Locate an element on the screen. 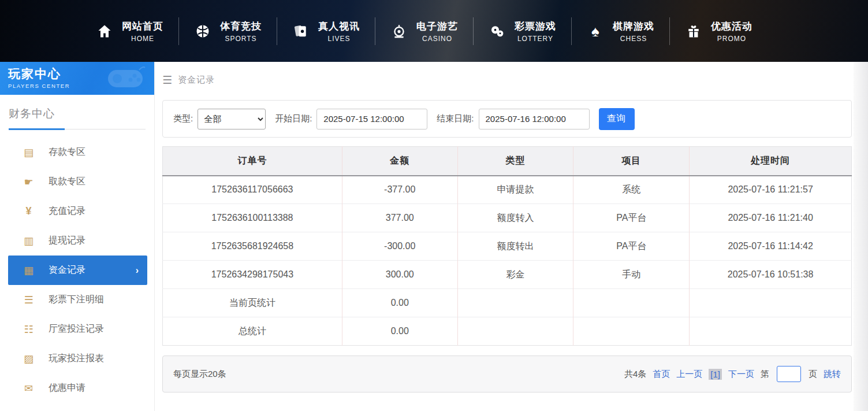 The width and height of the screenshot is (868, 411). end-date-label: 结束日期: is located at coordinates (455, 119).